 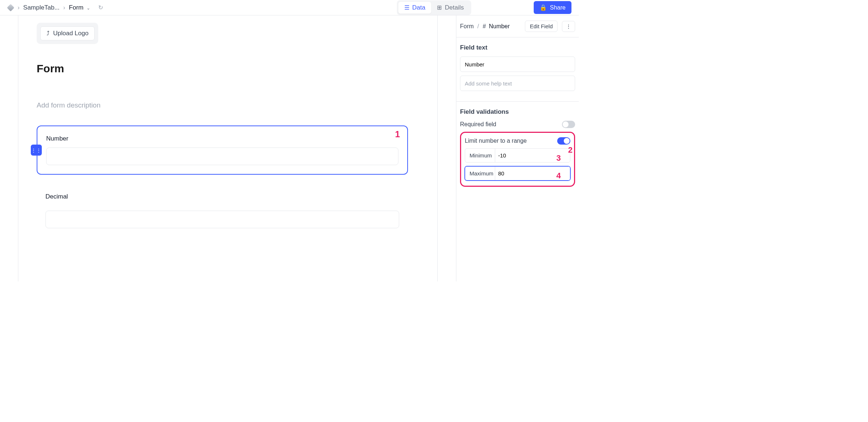 What do you see at coordinates (518, 64) in the screenshot?
I see `field-name-input` at bounding box center [518, 64].